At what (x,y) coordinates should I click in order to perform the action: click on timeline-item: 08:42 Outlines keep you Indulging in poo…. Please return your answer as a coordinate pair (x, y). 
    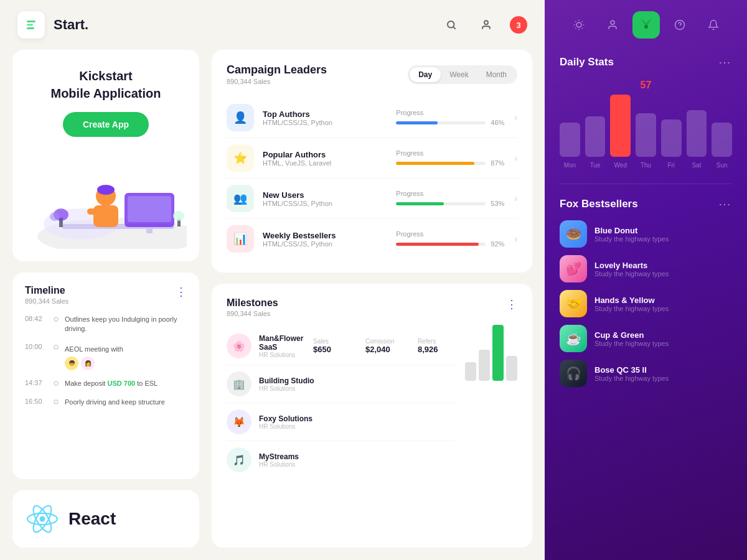
    Looking at the image, I should click on (106, 325).